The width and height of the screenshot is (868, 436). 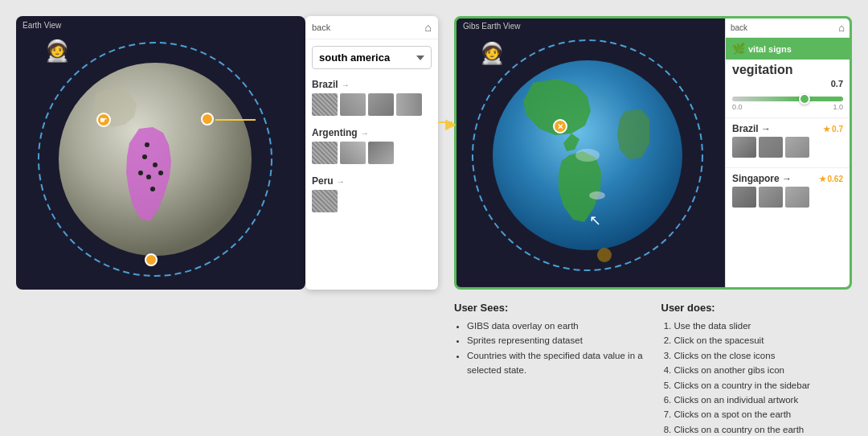 I want to click on vital-signs-label: vital signs, so click(x=770, y=49).